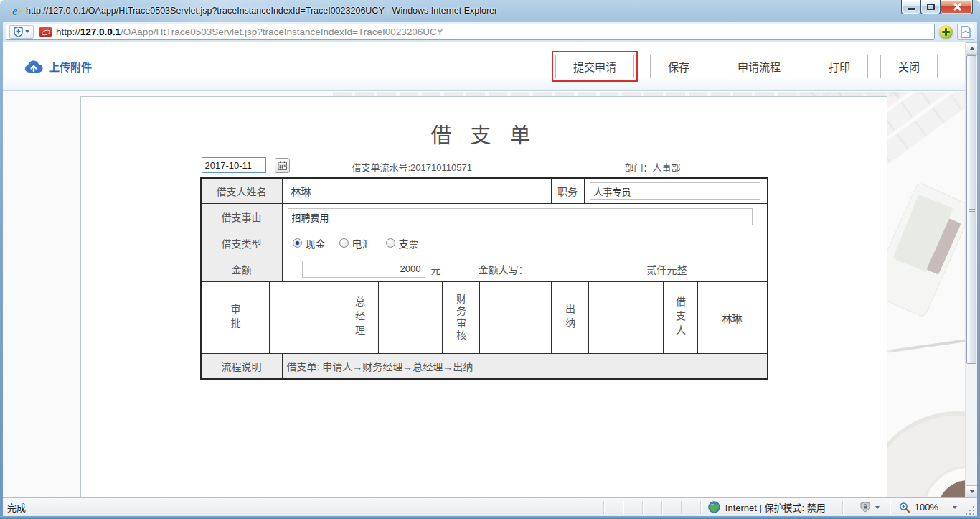 This screenshot has width=980, height=519. I want to click on serial-number-text: 借支单流水号:201710110571, so click(412, 167).